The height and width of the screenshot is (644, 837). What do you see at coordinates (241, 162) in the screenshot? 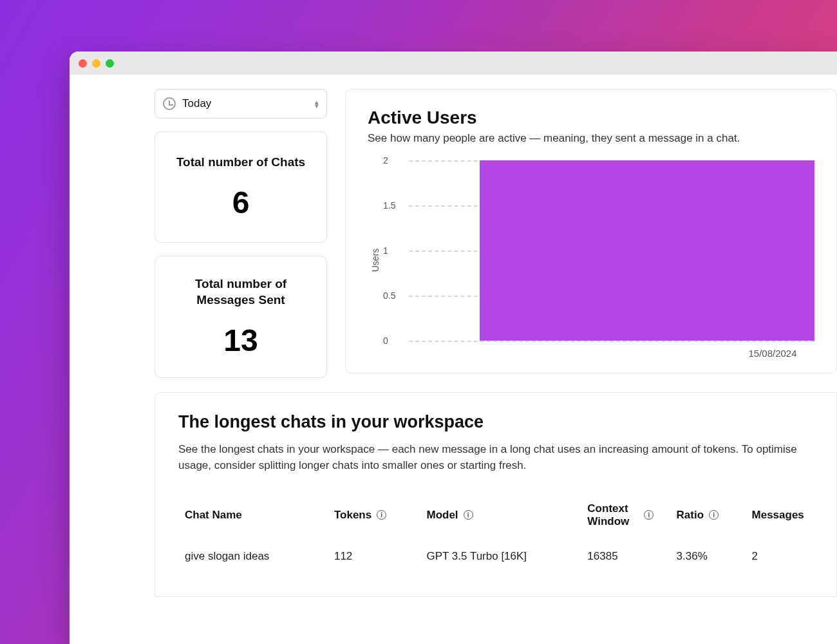
I see `stat-title: Total number of Chats` at bounding box center [241, 162].